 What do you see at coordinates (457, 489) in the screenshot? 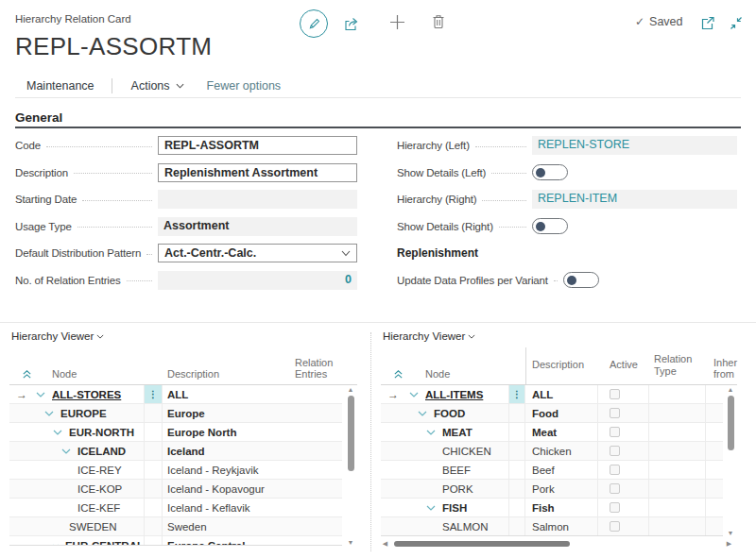
I see `node-label: PORK` at bounding box center [457, 489].